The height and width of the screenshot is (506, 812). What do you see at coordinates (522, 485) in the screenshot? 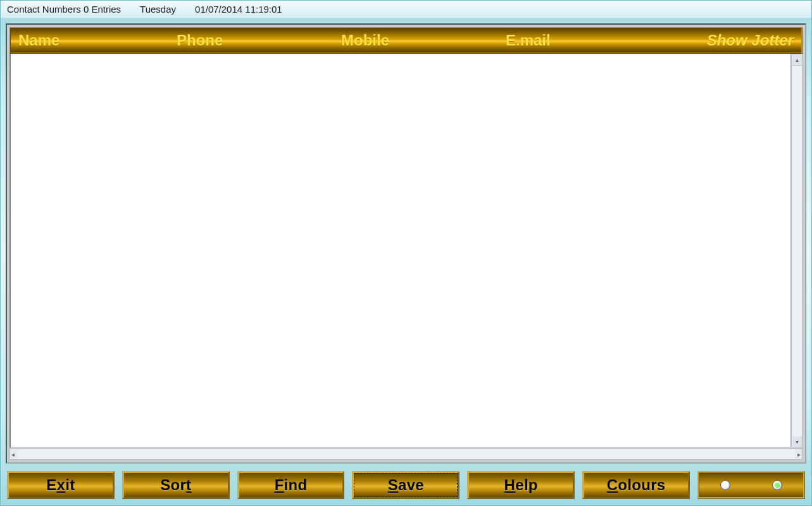
I see `help-button-label: Help` at bounding box center [522, 485].